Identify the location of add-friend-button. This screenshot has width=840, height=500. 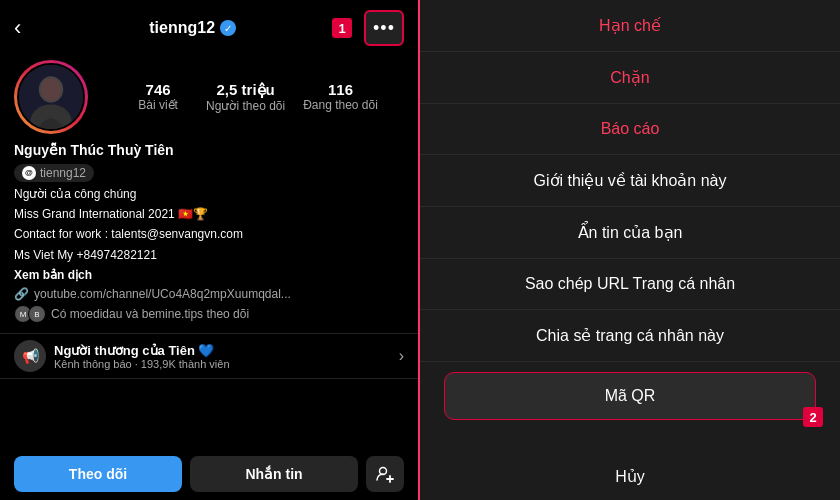
(385, 474).